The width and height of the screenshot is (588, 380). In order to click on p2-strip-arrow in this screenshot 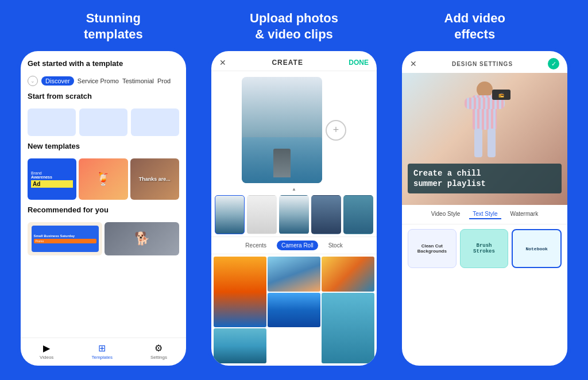, I will do `click(294, 189)`.